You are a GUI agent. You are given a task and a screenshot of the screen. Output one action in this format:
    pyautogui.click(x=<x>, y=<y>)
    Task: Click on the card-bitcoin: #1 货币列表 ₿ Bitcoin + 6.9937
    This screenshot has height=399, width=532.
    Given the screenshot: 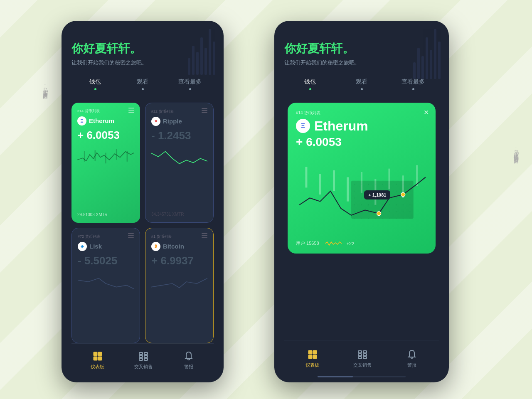 What is the action you would take?
    pyautogui.click(x=180, y=286)
    